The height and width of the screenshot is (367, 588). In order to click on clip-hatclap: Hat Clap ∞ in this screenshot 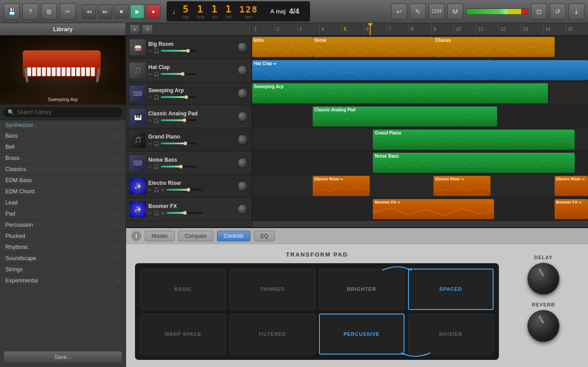, I will do `click(373, 70)`.